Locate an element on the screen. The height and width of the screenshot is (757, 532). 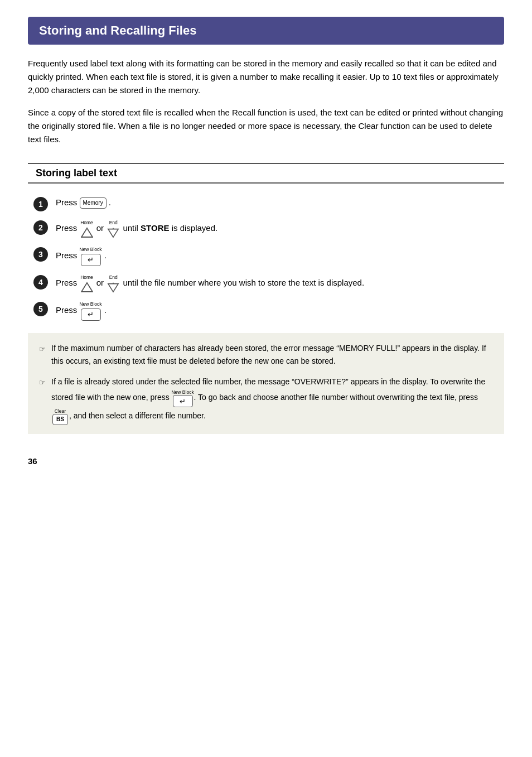
step-5-number: 5 is located at coordinates (41, 309).